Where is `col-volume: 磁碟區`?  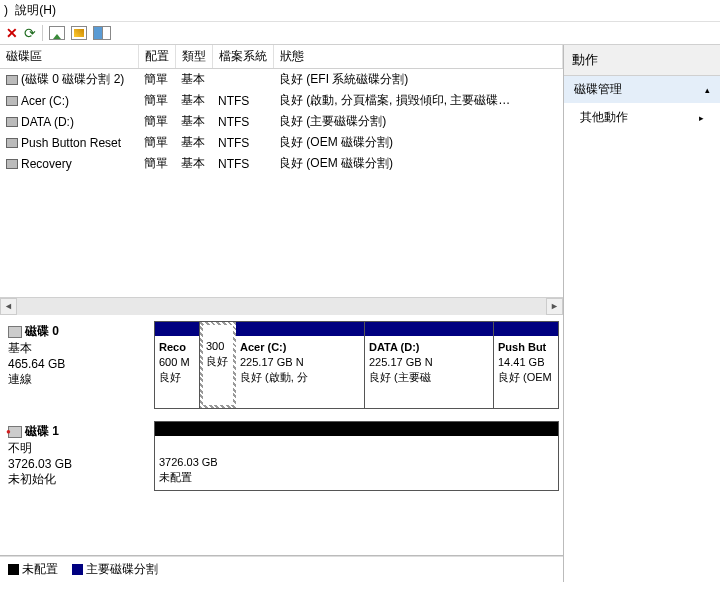
col-volume: 磁碟區 is located at coordinates (69, 57).